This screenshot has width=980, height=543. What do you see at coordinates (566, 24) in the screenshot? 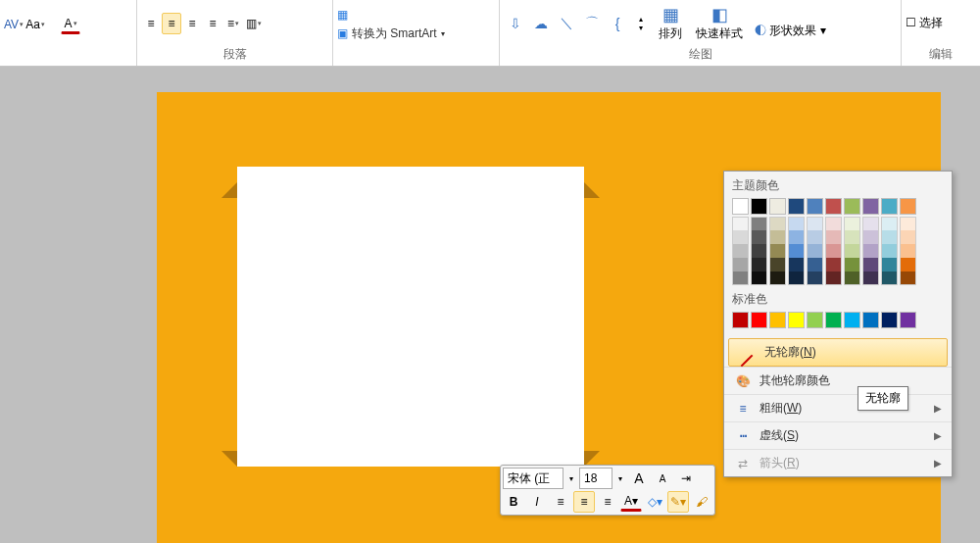
I see `shape-line-icon: ＼` at bounding box center [566, 24].